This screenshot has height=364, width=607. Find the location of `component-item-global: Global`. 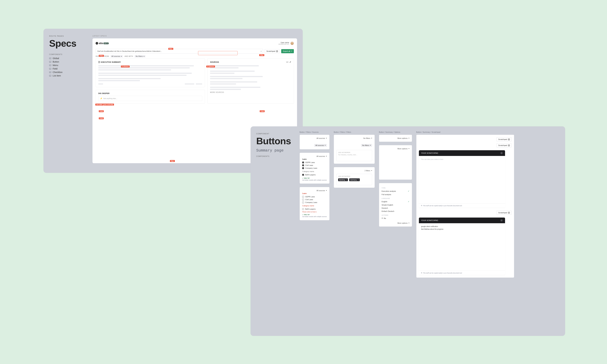

component-item-global: Global is located at coordinates (68, 58).